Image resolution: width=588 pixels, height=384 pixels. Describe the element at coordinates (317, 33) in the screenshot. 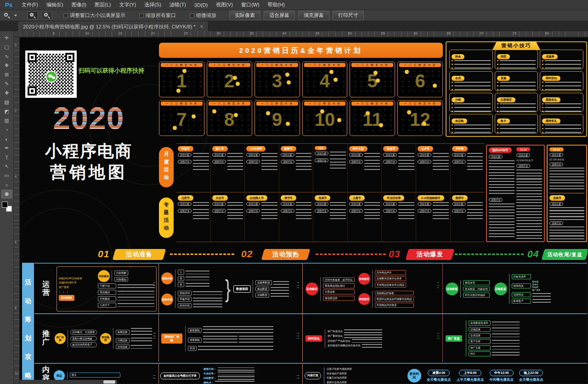

I see `ruler-mark: 45` at that location.